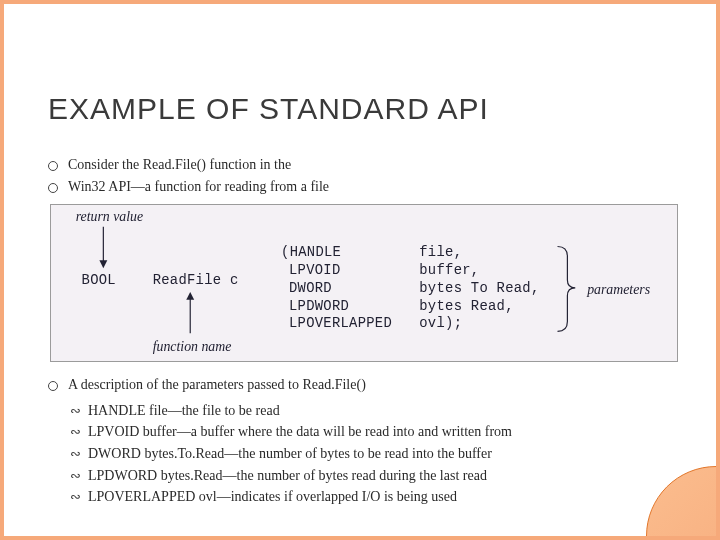  Describe the element at coordinates (311, 252) in the screenshot. I see `param-type: (HANDLE` at that location.